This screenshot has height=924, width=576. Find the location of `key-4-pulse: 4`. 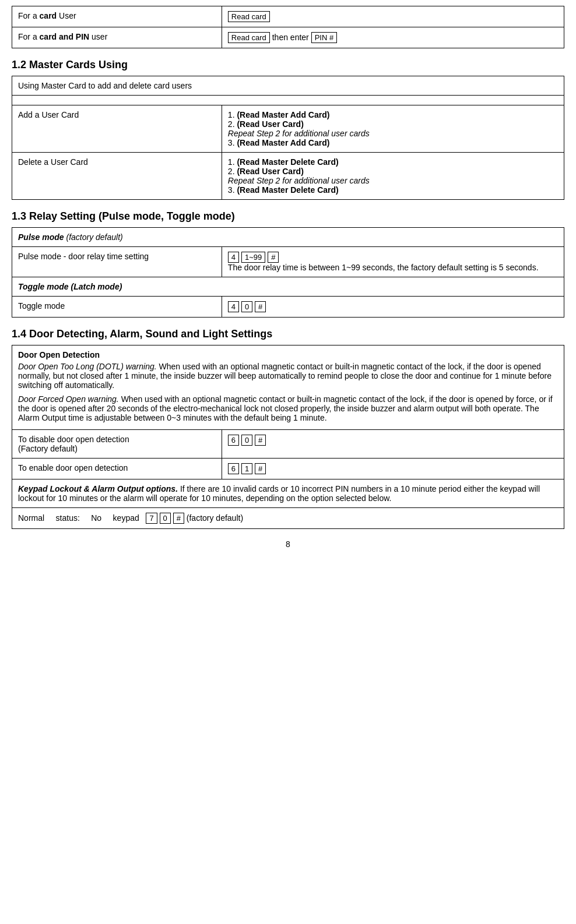

key-4-pulse: 4 is located at coordinates (233, 258).